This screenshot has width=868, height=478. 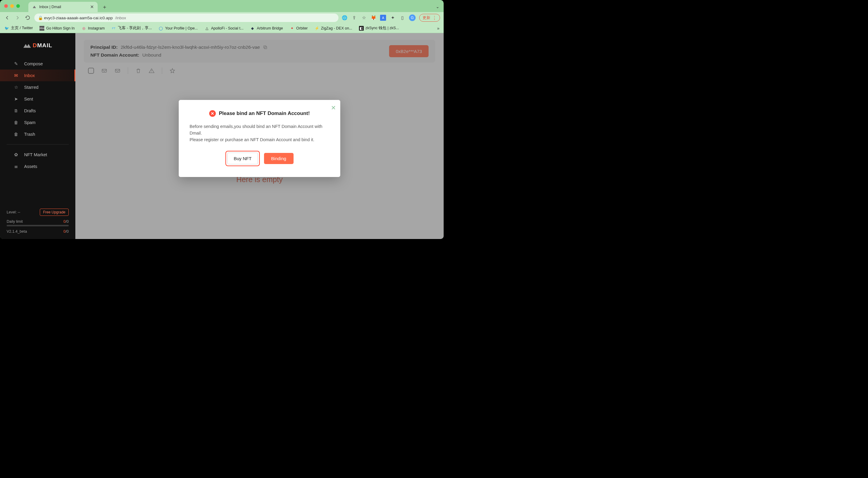 What do you see at coordinates (38, 155) in the screenshot?
I see `sidebar-item-nft-market: ✿NFT Market` at bounding box center [38, 155].